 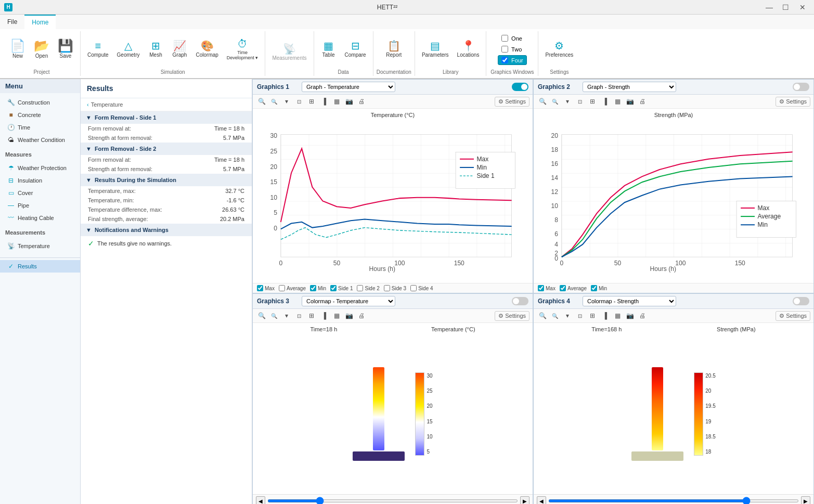 What do you see at coordinates (368, 288) in the screenshot?
I see `check-side2-1: Side 2` at bounding box center [368, 288].